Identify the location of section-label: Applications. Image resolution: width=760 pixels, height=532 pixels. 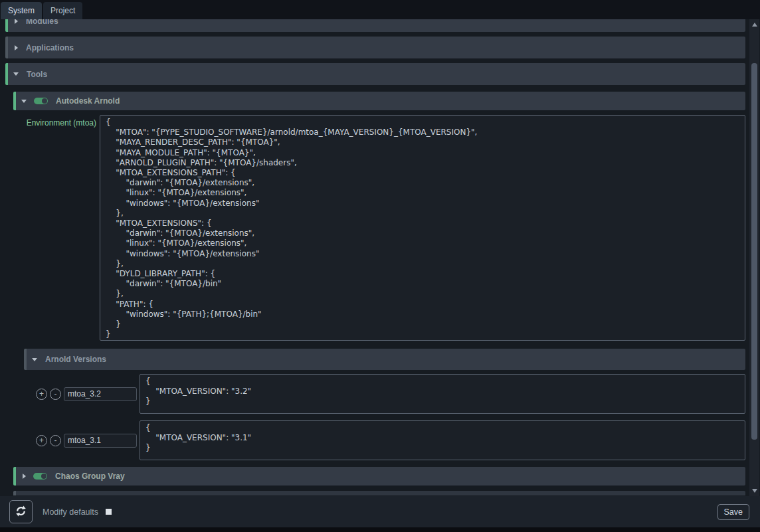
(50, 48).